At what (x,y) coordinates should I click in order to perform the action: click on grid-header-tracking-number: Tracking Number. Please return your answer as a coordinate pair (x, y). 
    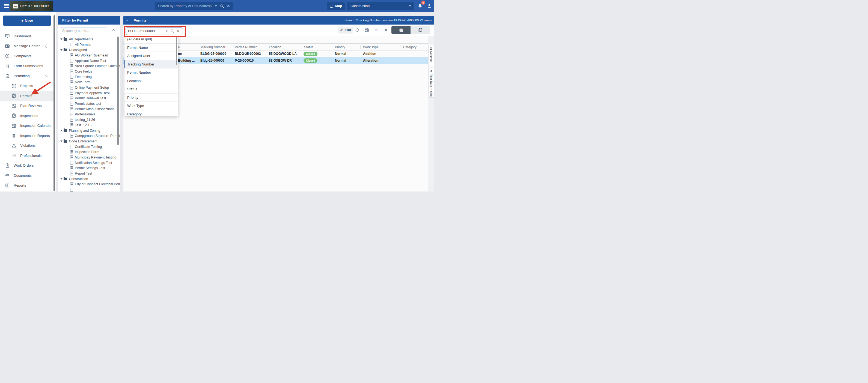
    Looking at the image, I should click on (213, 47).